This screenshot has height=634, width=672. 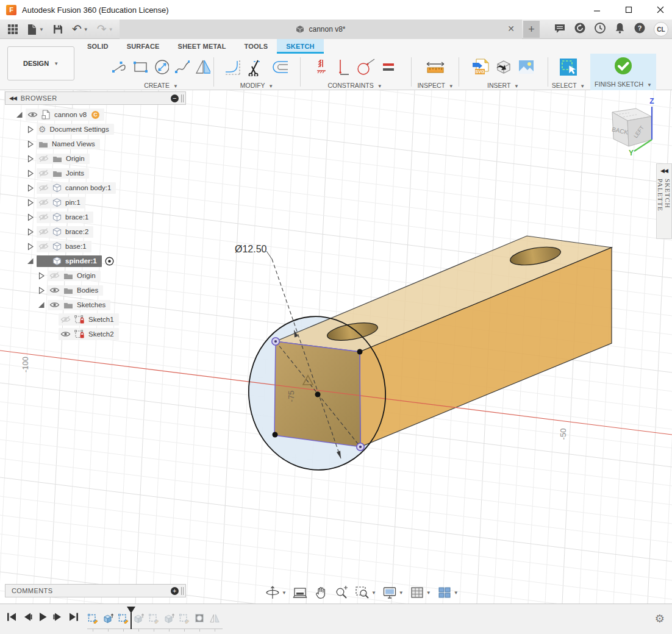 I want to click on tab-close-icon: ✕, so click(x=511, y=29).